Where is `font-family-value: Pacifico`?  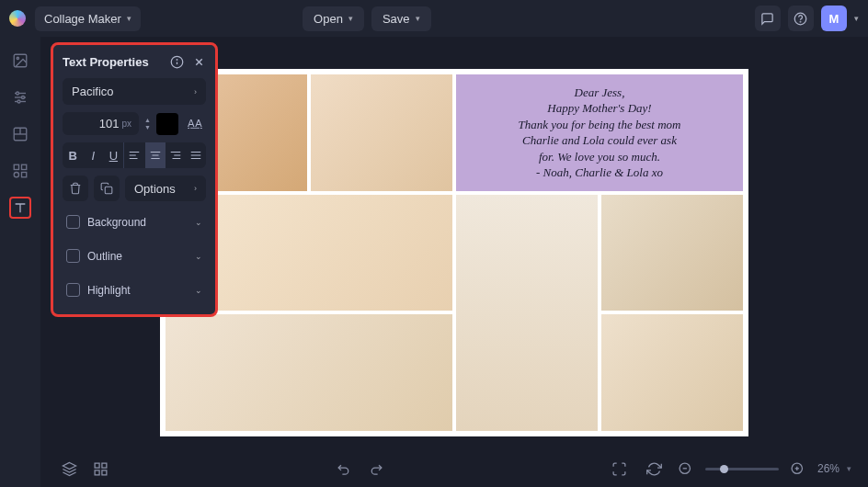 font-family-value: Pacifico is located at coordinates (93, 92).